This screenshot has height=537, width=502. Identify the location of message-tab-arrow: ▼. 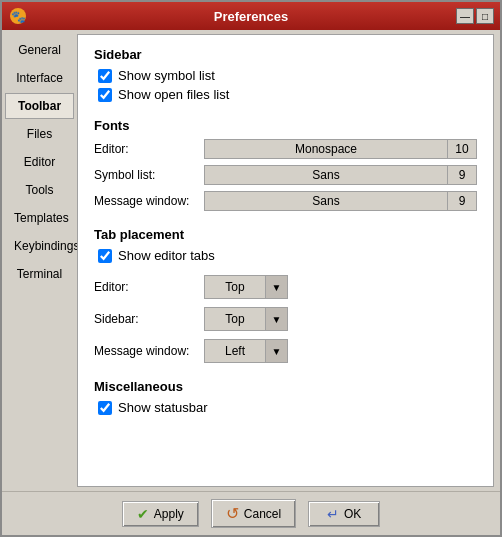
(276, 351).